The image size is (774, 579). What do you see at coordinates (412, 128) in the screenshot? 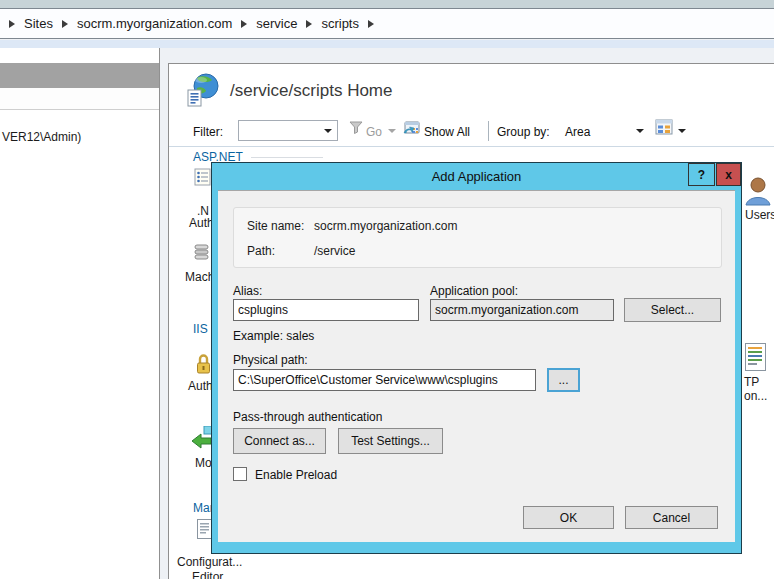
I see `show-all-icon` at bounding box center [412, 128].